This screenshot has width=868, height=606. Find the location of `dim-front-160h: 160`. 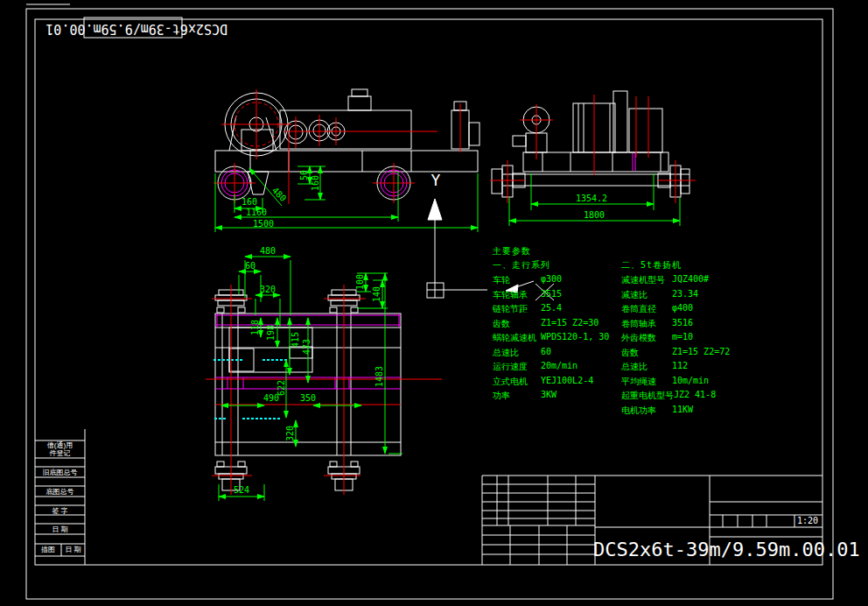

dim-front-160h: 160 is located at coordinates (249, 201).